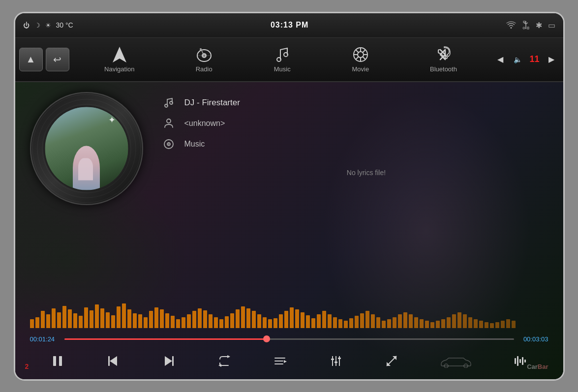  Describe the element at coordinates (119, 69) in the screenshot. I see `navigation-label: Navigation` at that location.